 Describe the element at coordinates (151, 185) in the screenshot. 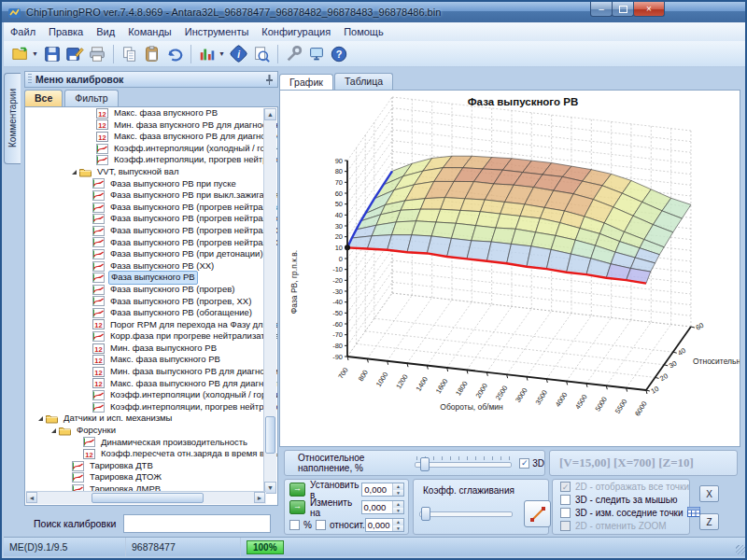

I see `tree-item: Фаза выпускного РВ при пуске` at that location.